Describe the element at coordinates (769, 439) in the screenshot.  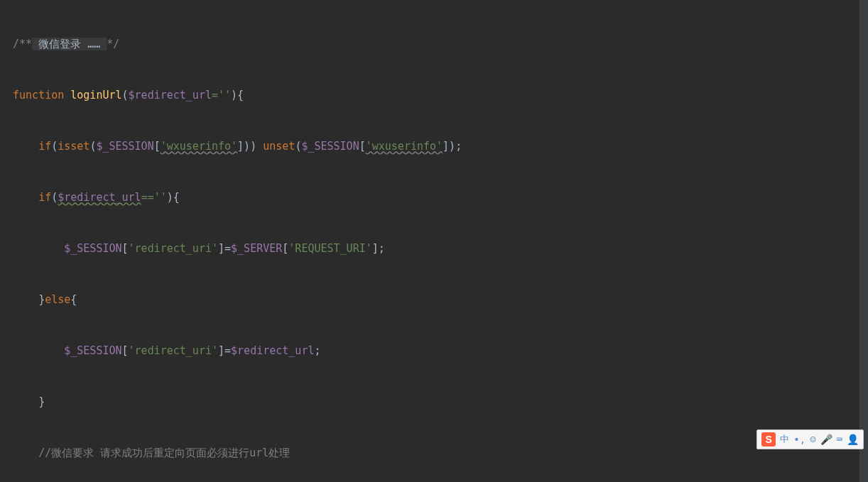
I see `sogou-logo-icon: S` at that location.